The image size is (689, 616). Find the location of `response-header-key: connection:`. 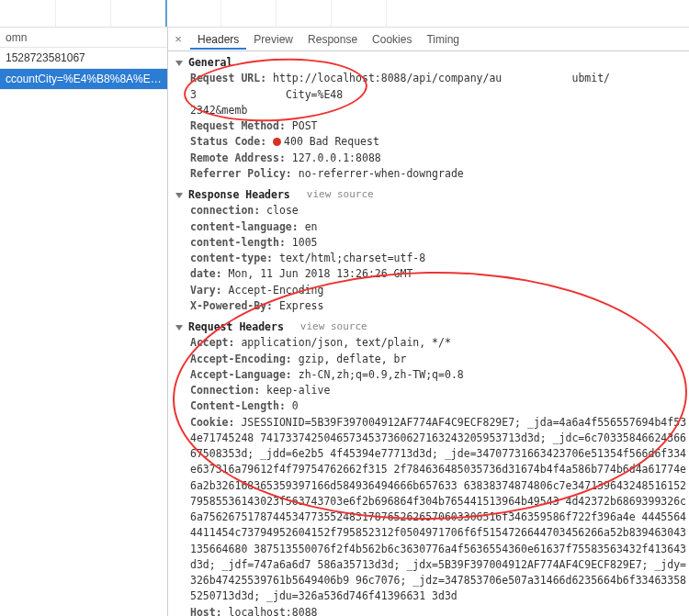

response-header-key: connection: is located at coordinates (225, 210).